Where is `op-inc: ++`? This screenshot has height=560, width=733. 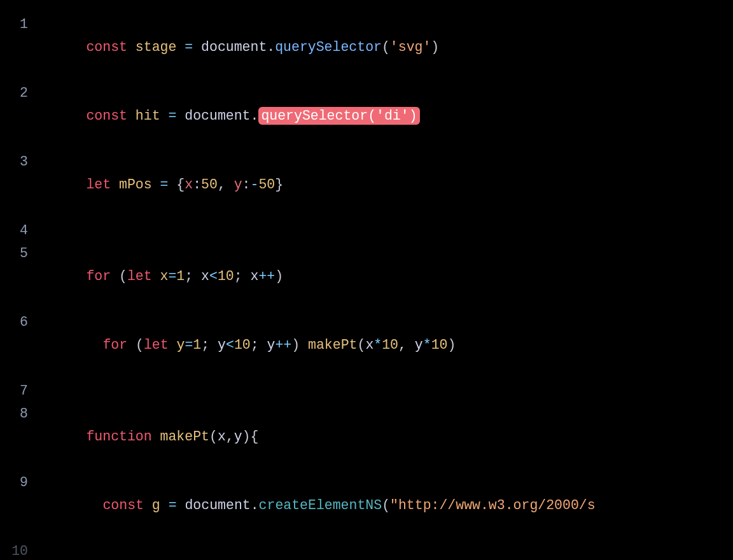
op-inc: ++ is located at coordinates (283, 345).